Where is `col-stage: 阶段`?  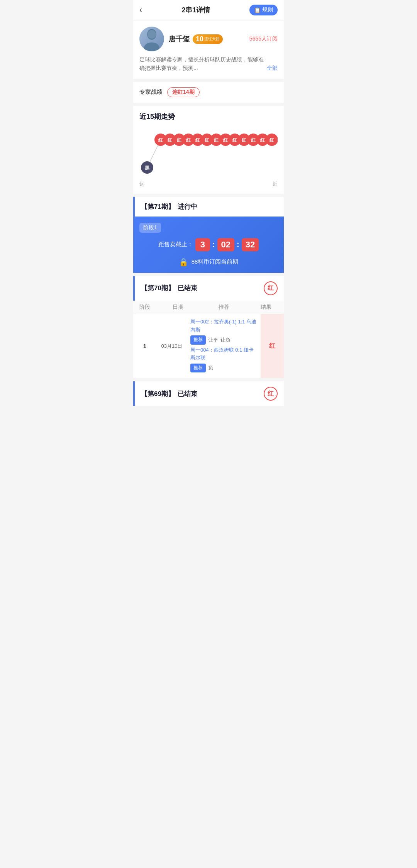 col-stage: 阶段 is located at coordinates (151, 307).